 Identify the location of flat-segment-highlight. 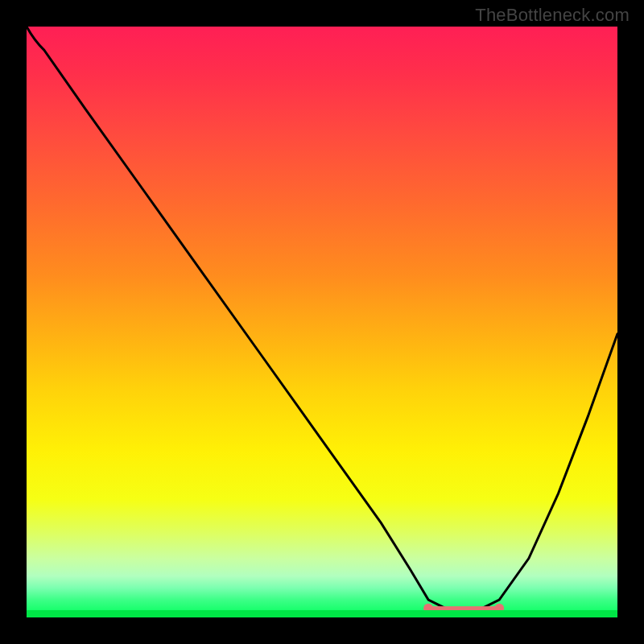
(464, 612).